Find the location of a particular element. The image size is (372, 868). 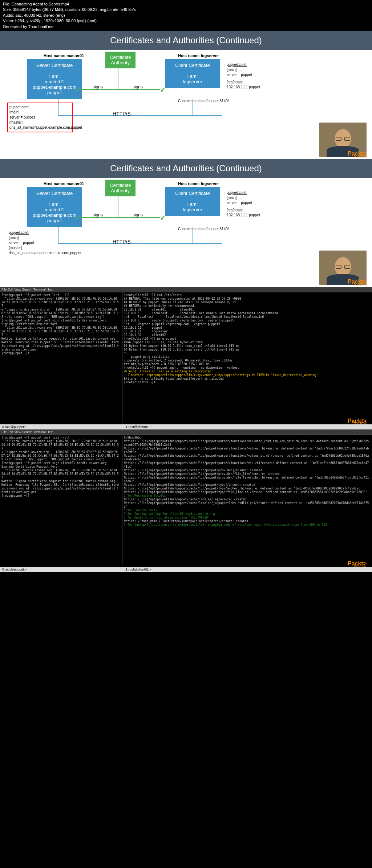

terminal-right-pane: [root@client01 ~]# cat /etc/hosts ## HEA… is located at coordinates (247, 357).